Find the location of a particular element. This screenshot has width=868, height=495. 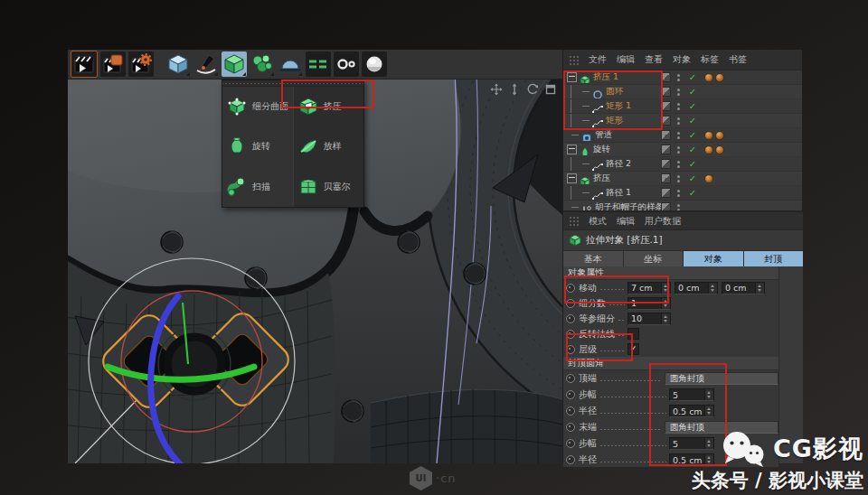

subdivision-surface-icon is located at coordinates (237, 107).